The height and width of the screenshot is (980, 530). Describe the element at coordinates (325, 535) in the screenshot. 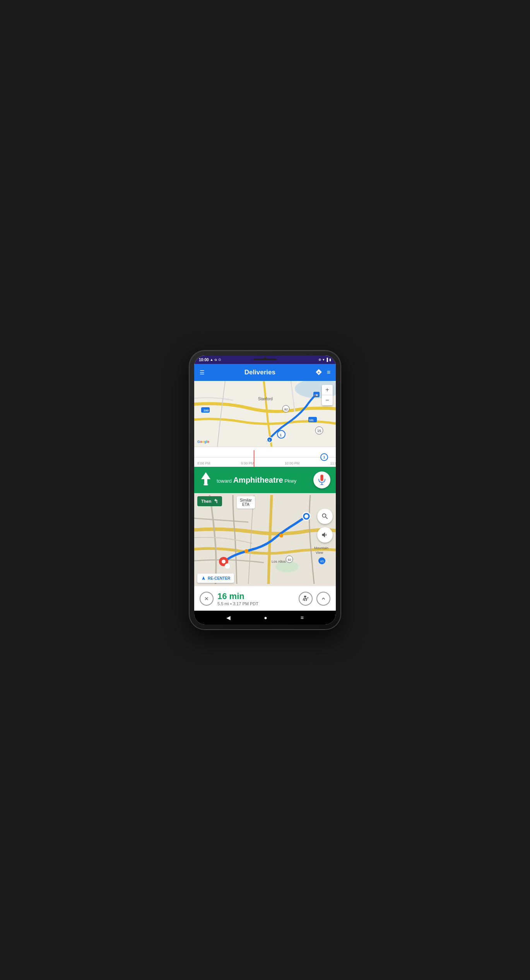

I see `sound-button` at that location.